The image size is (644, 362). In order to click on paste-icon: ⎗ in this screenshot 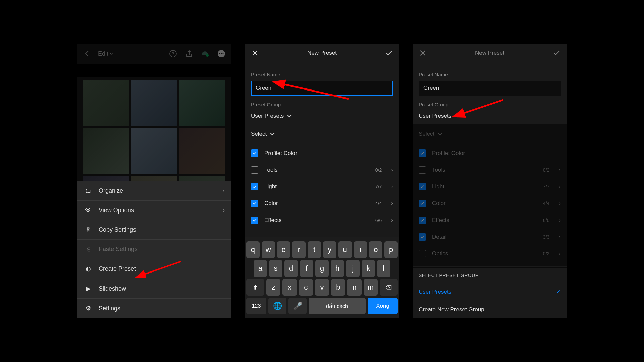, I will do `click(88, 249)`.